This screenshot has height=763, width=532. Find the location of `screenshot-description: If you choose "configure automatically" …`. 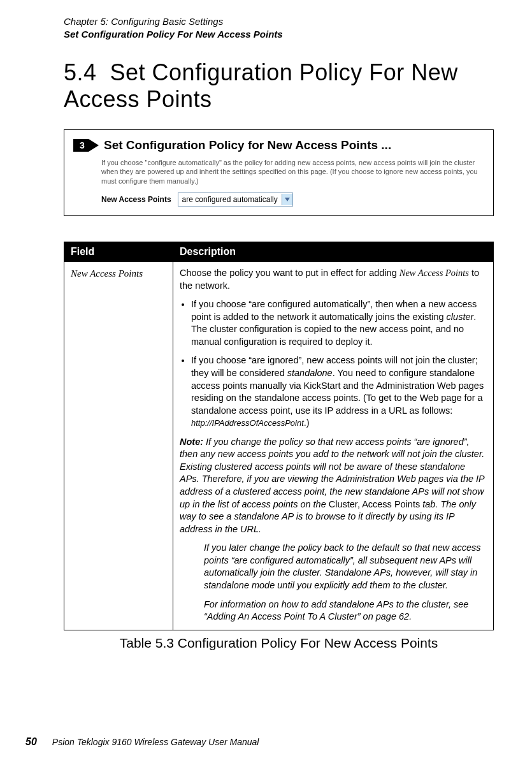

screenshot-description: If you choose "configure automatically" … is located at coordinates (293, 172).